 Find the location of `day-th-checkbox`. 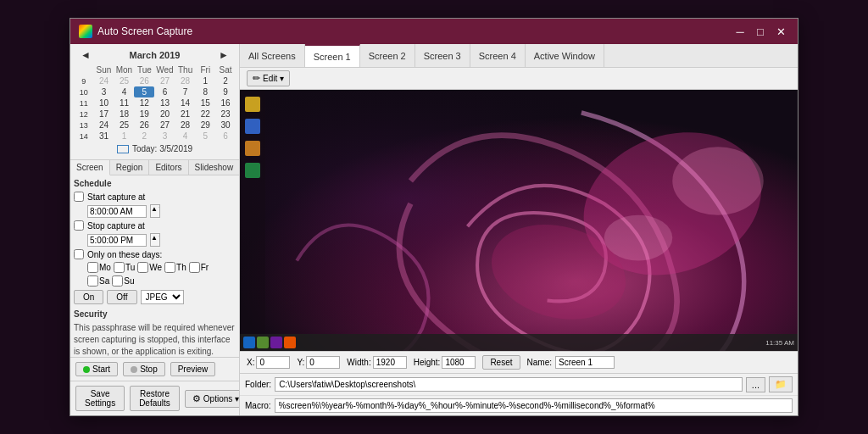

day-th-checkbox is located at coordinates (170, 268).